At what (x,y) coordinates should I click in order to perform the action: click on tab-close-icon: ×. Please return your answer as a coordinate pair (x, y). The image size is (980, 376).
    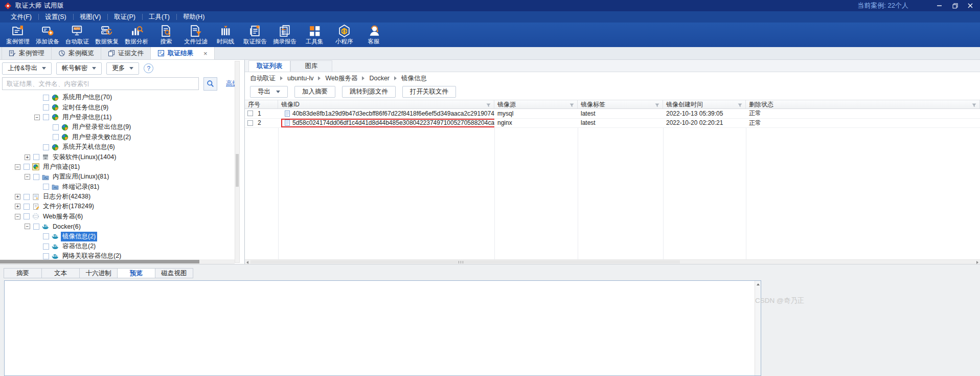
    Looking at the image, I should click on (206, 53).